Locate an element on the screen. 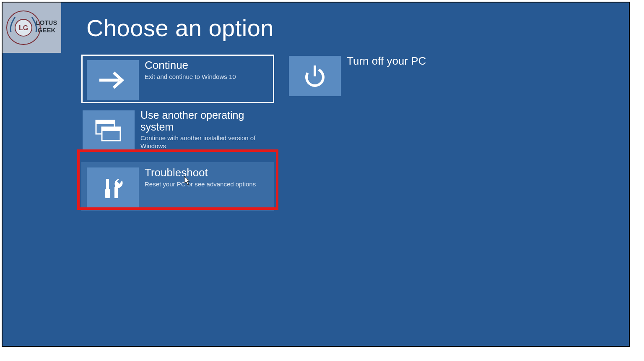 Image resolution: width=644 pixels, height=361 pixels. option-turn-off: Turn off your PC is located at coordinates (384, 75).